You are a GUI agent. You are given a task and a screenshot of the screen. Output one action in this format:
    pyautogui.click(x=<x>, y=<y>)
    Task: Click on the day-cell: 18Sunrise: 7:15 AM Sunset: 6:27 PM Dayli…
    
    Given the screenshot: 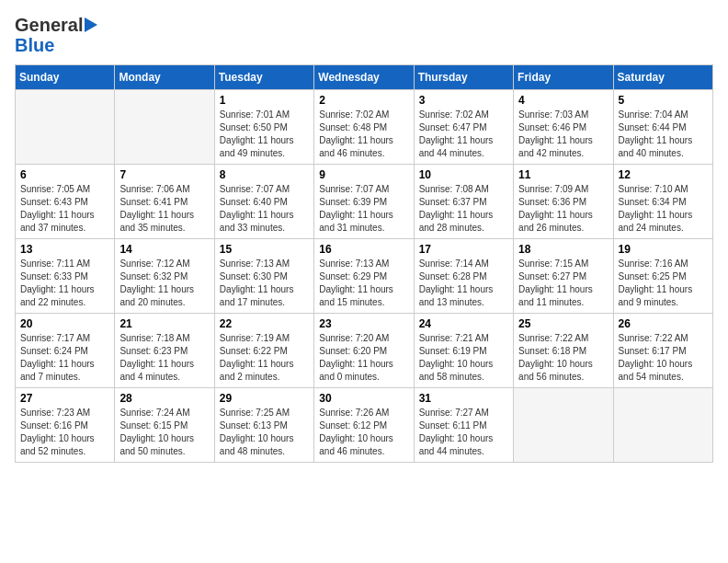 What is the action you would take?
    pyautogui.click(x=563, y=276)
    